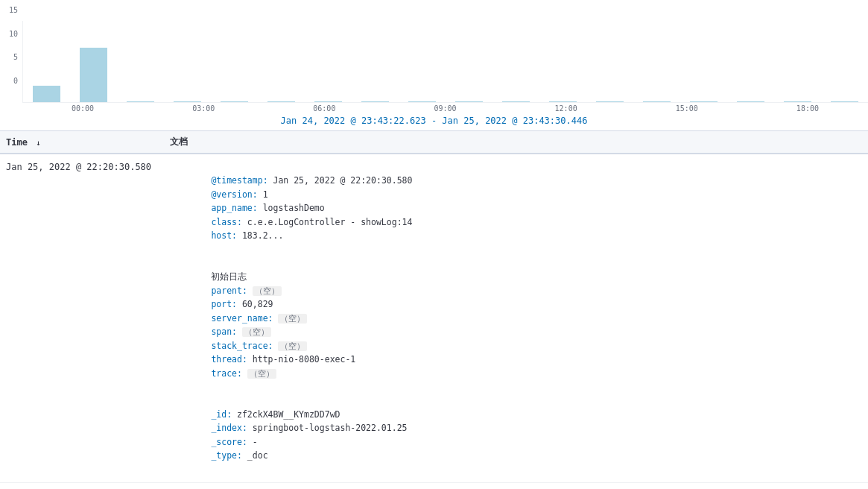 The width and height of the screenshot is (868, 489). I want to click on y-label-0: 0, so click(10, 81).